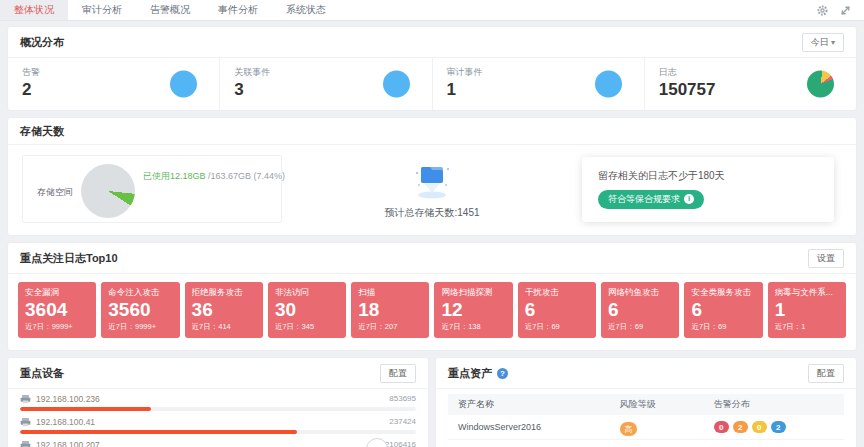 The height and width of the screenshot is (447, 864). Describe the element at coordinates (651, 200) in the screenshot. I see `compliance-badge: 符合等保合规要求` at that location.